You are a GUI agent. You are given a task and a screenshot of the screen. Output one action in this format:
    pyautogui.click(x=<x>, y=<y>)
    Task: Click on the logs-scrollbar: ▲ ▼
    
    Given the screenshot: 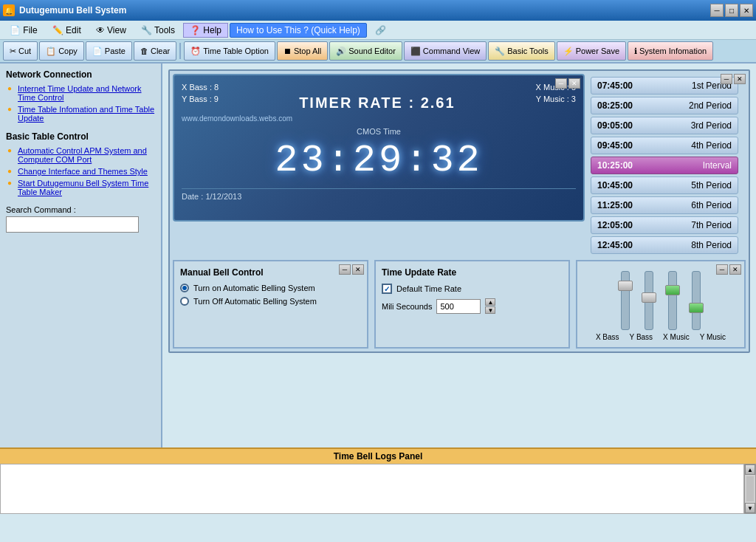 What is the action you would take?
    pyautogui.click(x=750, y=489)
    